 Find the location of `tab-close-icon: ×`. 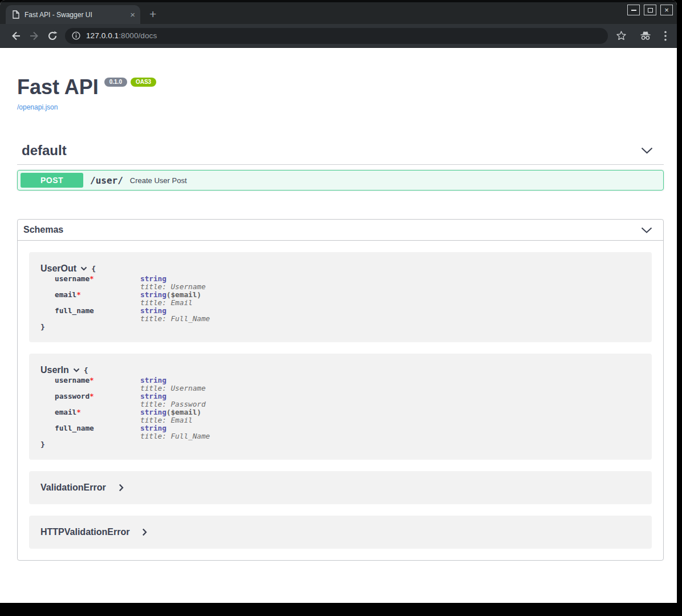

tab-close-icon: × is located at coordinates (132, 15).